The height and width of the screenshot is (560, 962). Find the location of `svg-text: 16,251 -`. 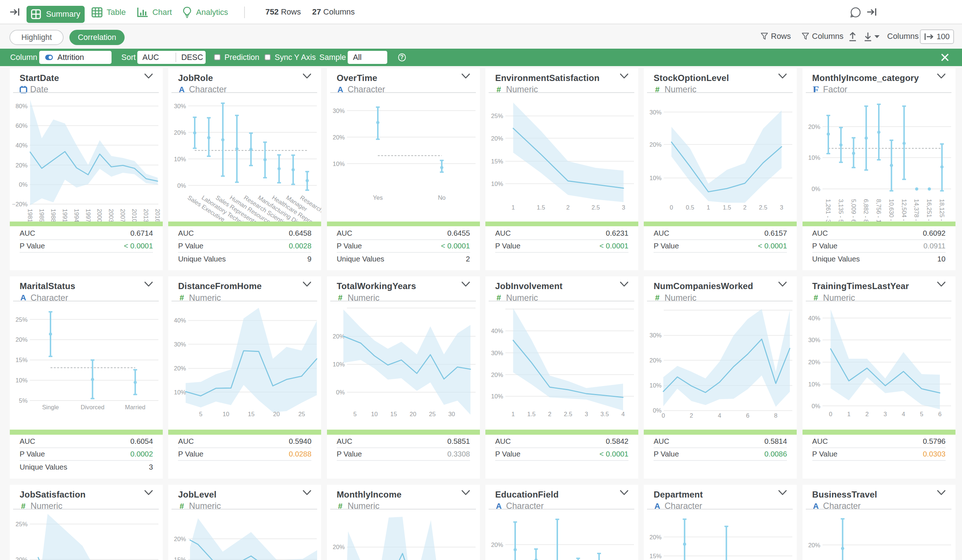

svg-text: 16,251 - is located at coordinates (929, 210).